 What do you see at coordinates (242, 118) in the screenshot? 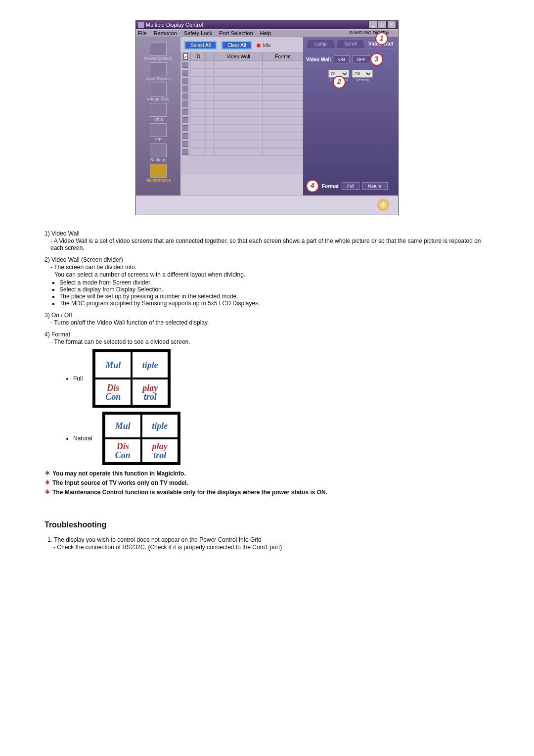
I see `grid-body` at bounding box center [242, 118].